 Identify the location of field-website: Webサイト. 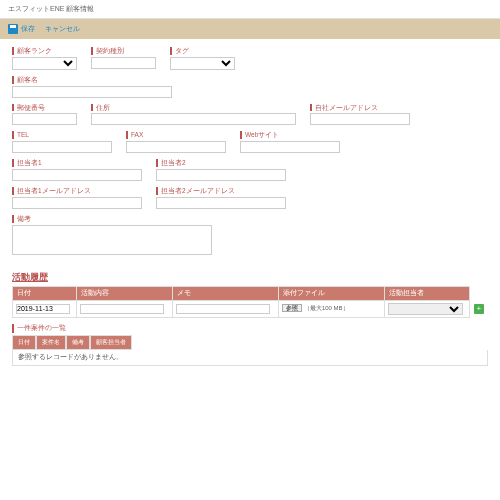
(290, 142).